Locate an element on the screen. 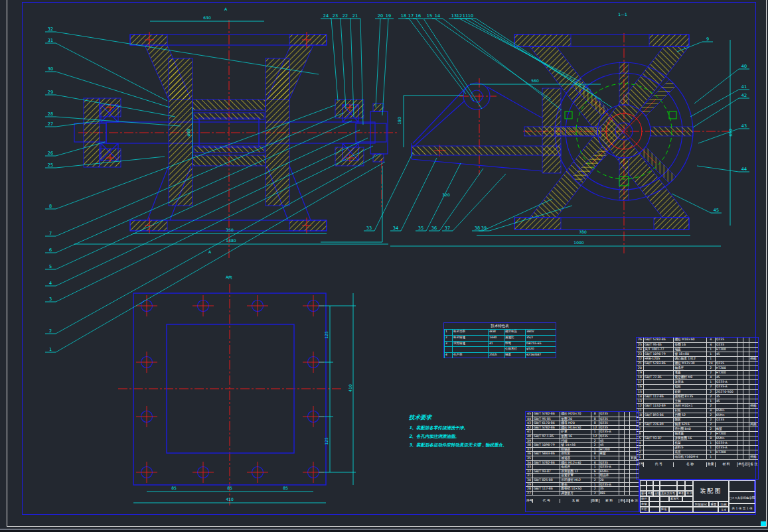  bom-row: 33电机座1Q235-A is located at coordinates (582, 467).